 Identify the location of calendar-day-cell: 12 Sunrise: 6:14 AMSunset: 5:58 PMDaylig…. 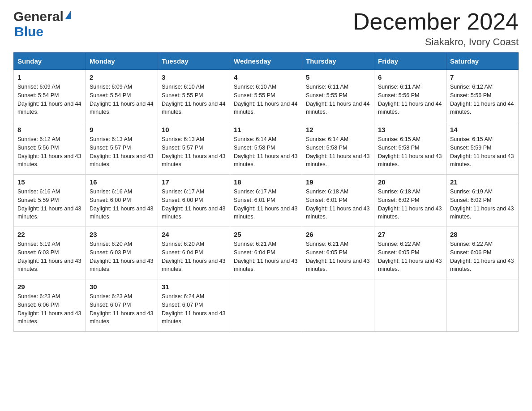
(339, 149).